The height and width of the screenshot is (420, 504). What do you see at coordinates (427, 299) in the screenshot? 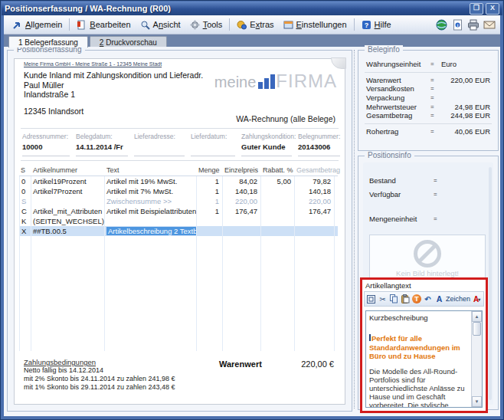
I see `undo-icon: ↶` at bounding box center [427, 299].